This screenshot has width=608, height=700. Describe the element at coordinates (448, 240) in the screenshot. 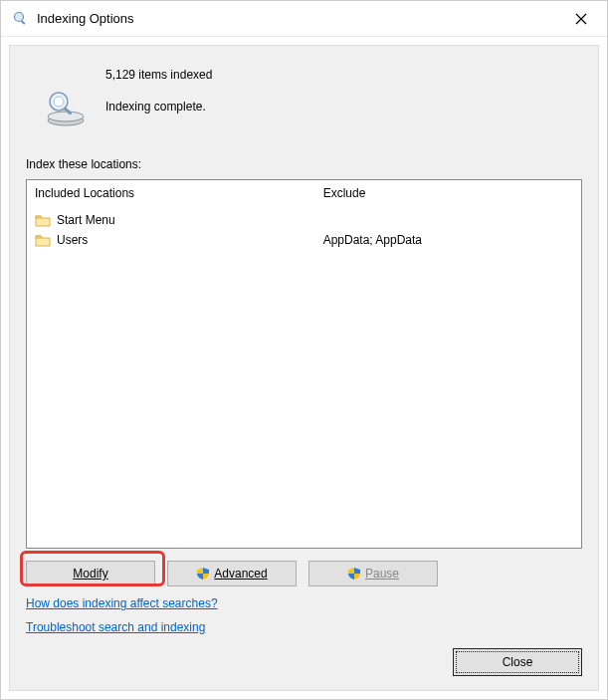

I see `exclude-cell: AppData; AppData` at that location.